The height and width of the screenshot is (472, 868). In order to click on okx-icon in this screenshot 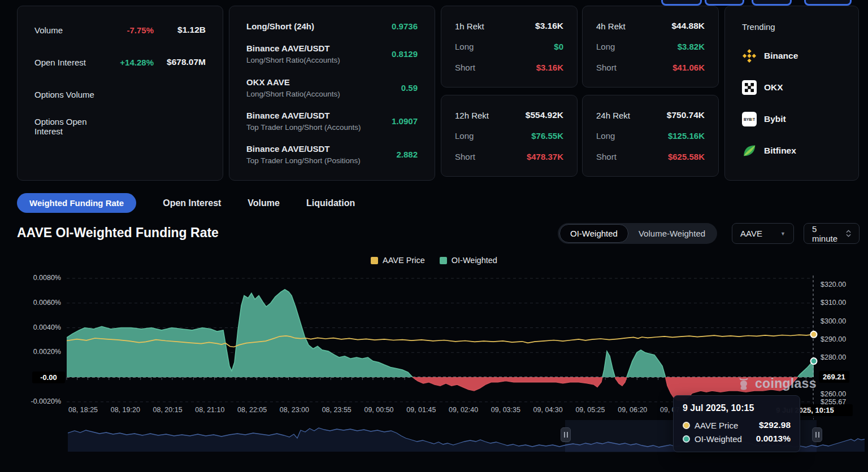, I will do `click(749, 88)`.